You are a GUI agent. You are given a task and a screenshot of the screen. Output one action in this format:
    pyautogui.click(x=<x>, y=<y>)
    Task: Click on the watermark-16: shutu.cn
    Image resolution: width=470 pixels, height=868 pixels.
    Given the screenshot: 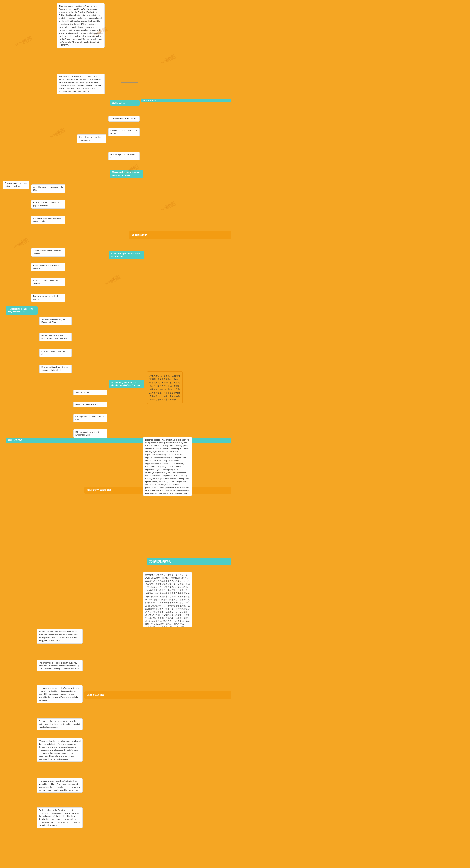 What is the action you would take?
    pyautogui.click(x=166, y=208)
    